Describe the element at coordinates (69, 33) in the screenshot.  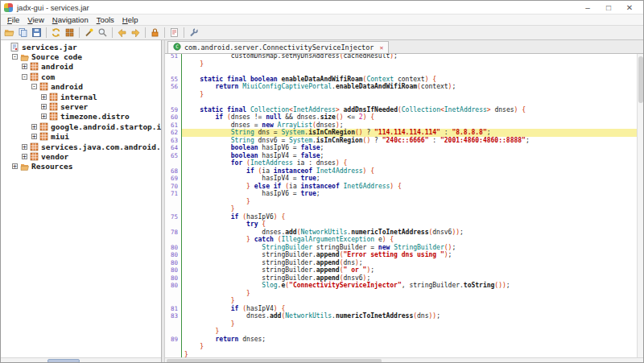
I see `flatten-packages-button` at that location.